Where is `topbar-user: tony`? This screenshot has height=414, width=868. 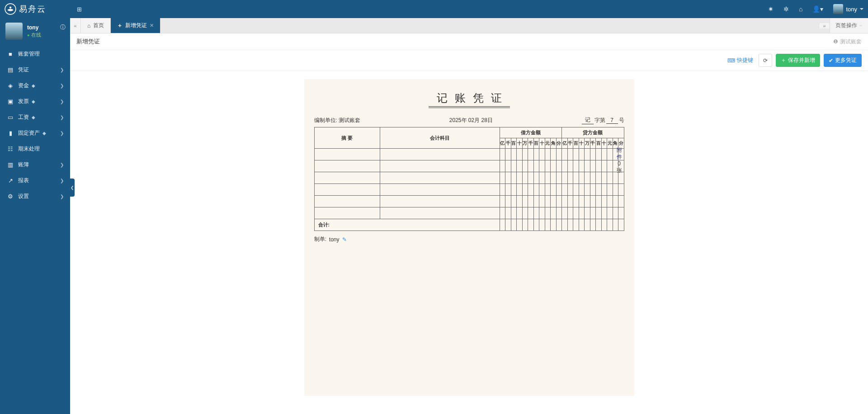 topbar-user: tony is located at coordinates (848, 9).